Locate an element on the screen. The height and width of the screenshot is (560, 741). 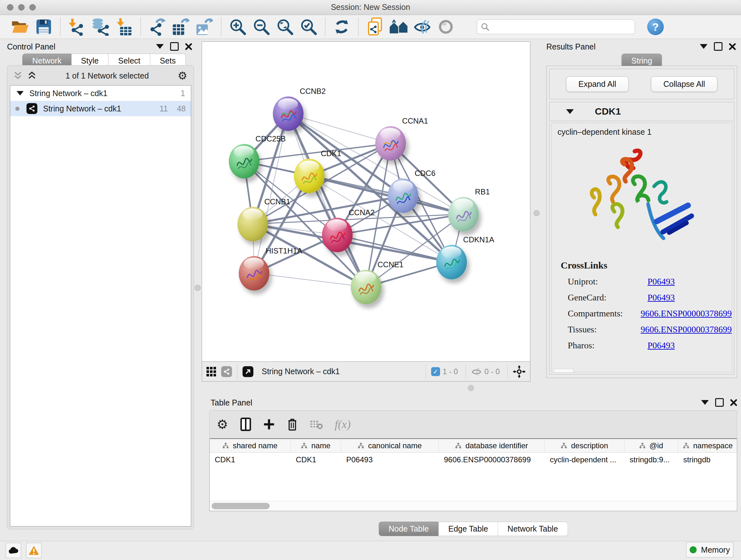
left-splitter-grip is located at coordinates (198, 288).